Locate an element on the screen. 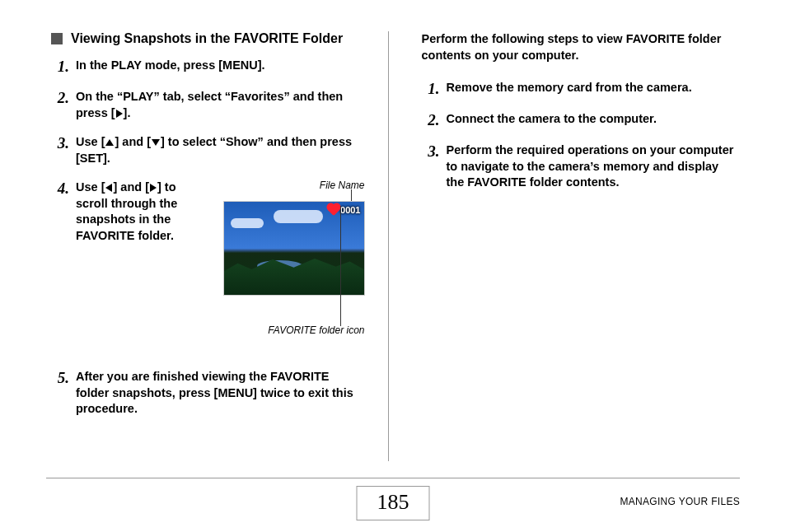 This screenshot has width=786, height=532. step-text: After you are finished viewing the FAVOR… is located at coordinates (221, 394).